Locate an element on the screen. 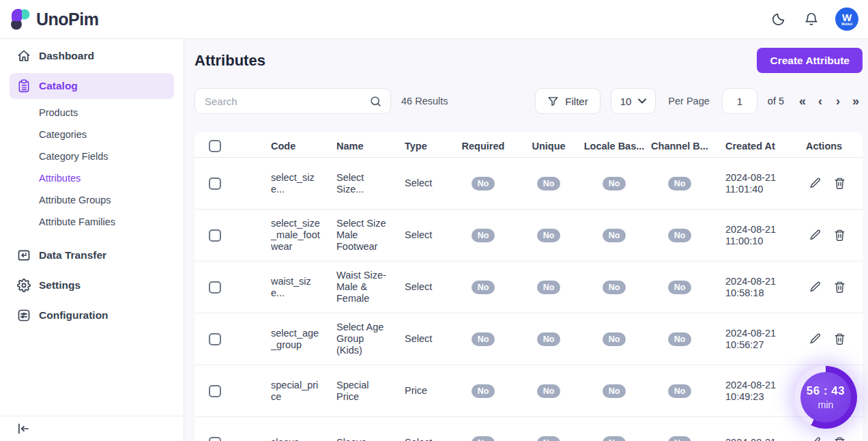 The width and height of the screenshot is (868, 441). cell-type: Select is located at coordinates (423, 435).